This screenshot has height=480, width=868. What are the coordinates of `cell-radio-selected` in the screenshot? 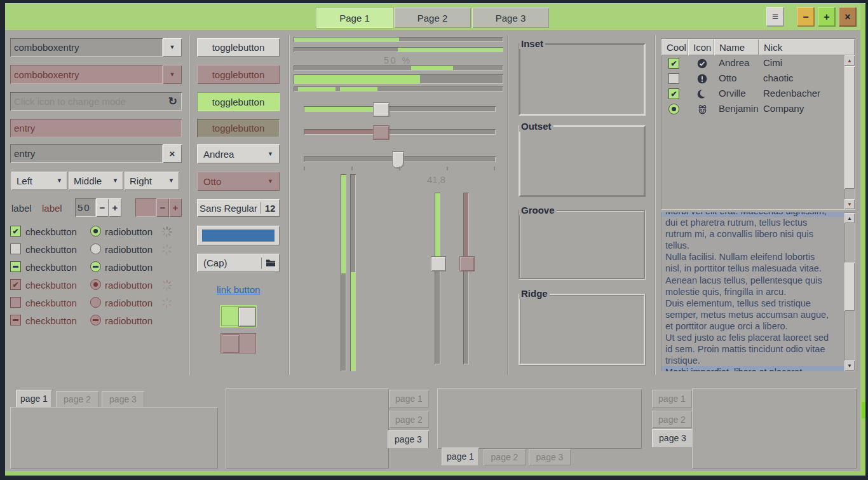 It's located at (674, 109).